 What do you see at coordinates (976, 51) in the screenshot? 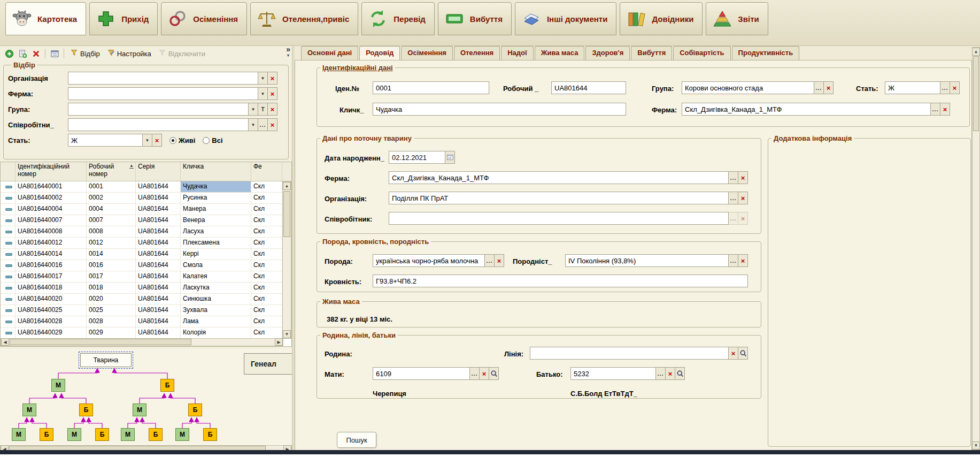
I see `scroll-up-icon: ▲` at bounding box center [976, 51].